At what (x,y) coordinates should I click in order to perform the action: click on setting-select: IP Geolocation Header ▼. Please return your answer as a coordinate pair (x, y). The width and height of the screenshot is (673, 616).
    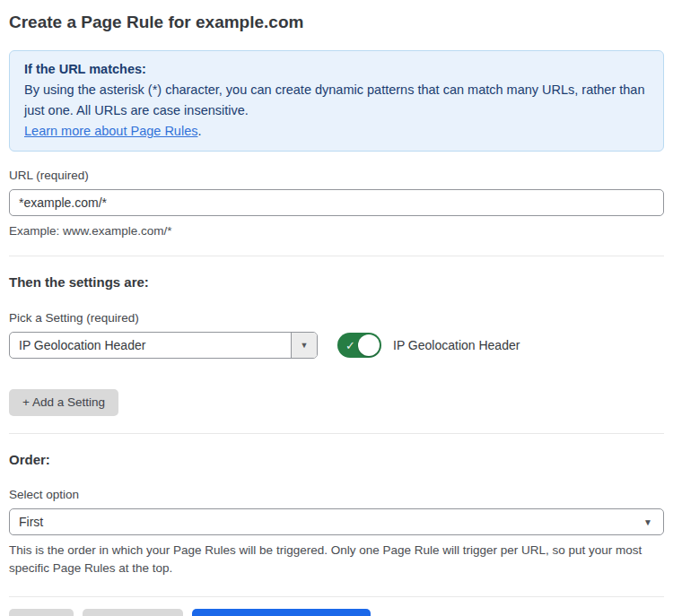
    Looking at the image, I should click on (163, 345).